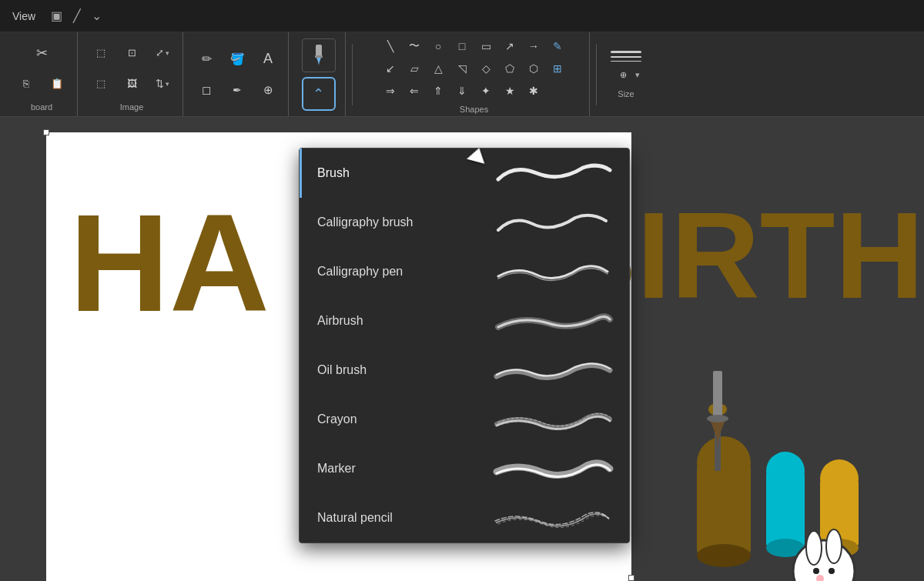 The image size is (924, 581). Describe the element at coordinates (557, 46) in the screenshot. I see `shape-edit: ✎` at that location.